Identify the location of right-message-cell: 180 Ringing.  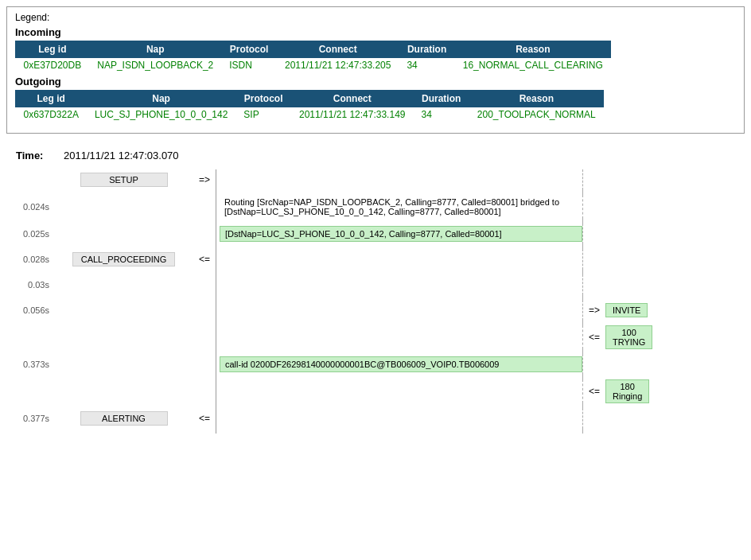
(645, 391).